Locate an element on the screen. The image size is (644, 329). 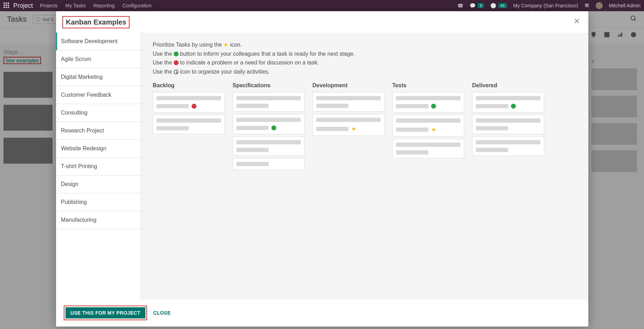
user-name: Mitchell Admin is located at coordinates (625, 6).